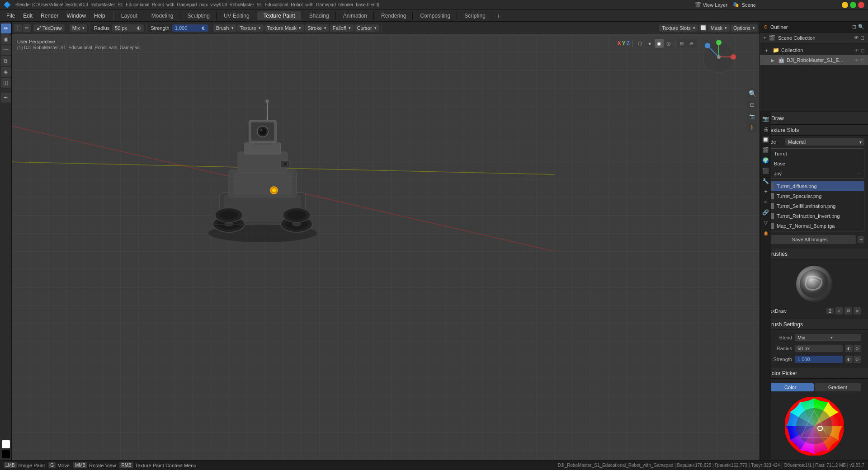 The width and height of the screenshot is (868, 470). What do you see at coordinates (863, 51) in the screenshot?
I see `collection-select-icon: ◻` at bounding box center [863, 51].